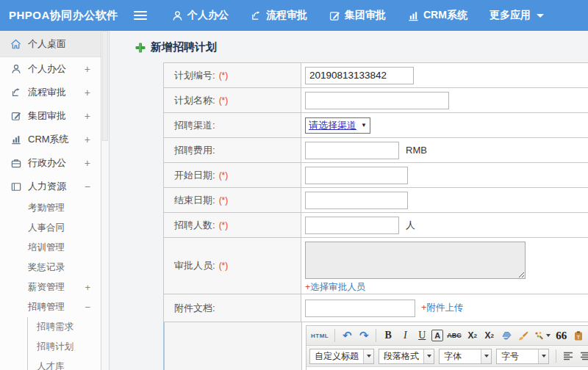  I want to click on chart-icon, so click(16, 139).